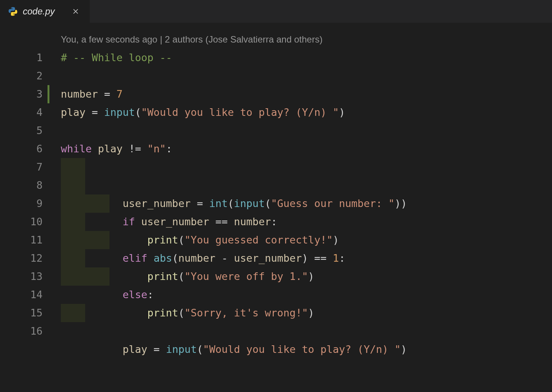 The height and width of the screenshot is (392, 552). I want to click on line-number: 15, so click(21, 313).